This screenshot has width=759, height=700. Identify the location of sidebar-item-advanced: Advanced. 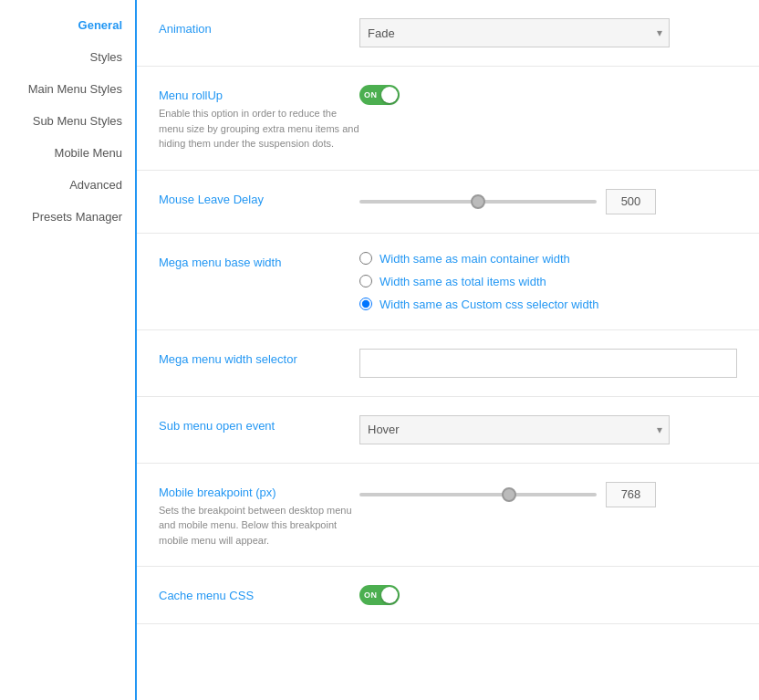
(68, 184).